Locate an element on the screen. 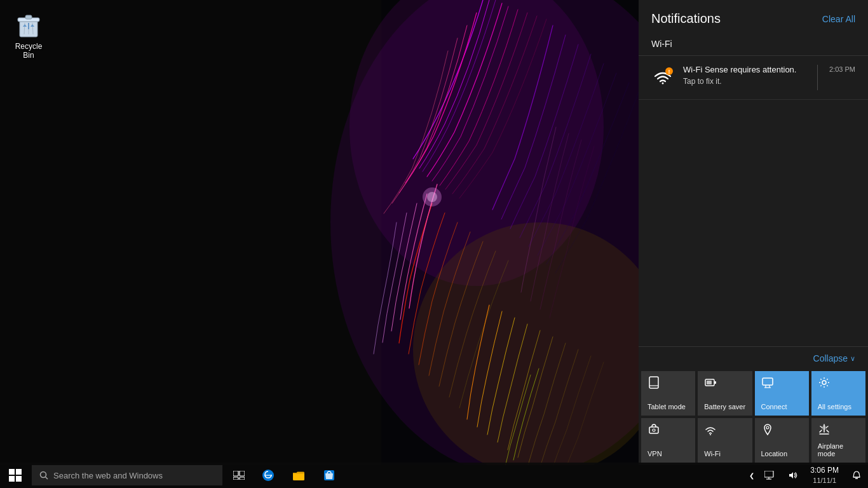 This screenshot has height=488, width=868. task-view-button is located at coordinates (239, 475).